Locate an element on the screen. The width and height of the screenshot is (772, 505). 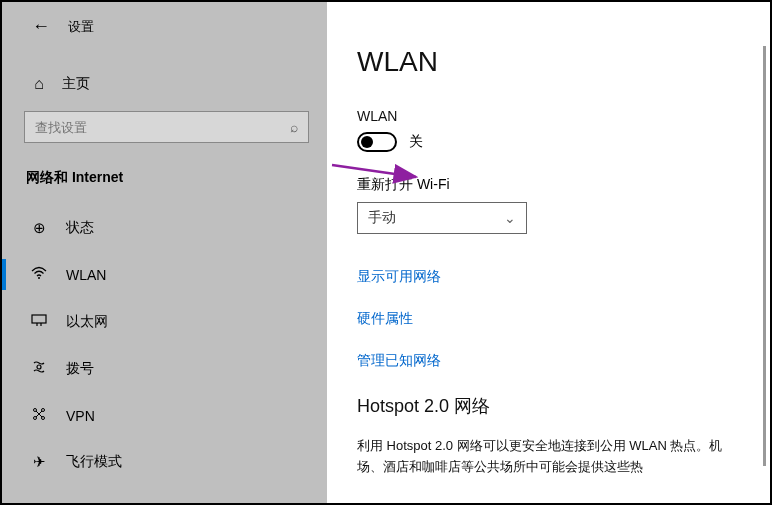
nav-label: 以太网 is located at coordinates (87, 322).